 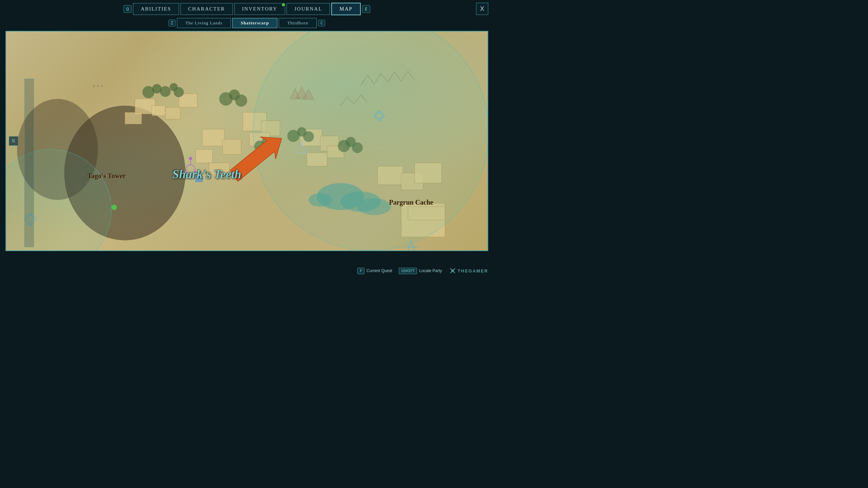 I want to click on inventory-button: INVENTORY, so click(x=260, y=9).